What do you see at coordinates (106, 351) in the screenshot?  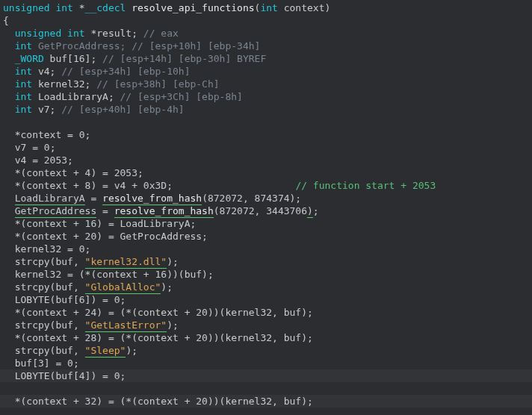 I see `code-token: "Sleep"` at bounding box center [106, 351].